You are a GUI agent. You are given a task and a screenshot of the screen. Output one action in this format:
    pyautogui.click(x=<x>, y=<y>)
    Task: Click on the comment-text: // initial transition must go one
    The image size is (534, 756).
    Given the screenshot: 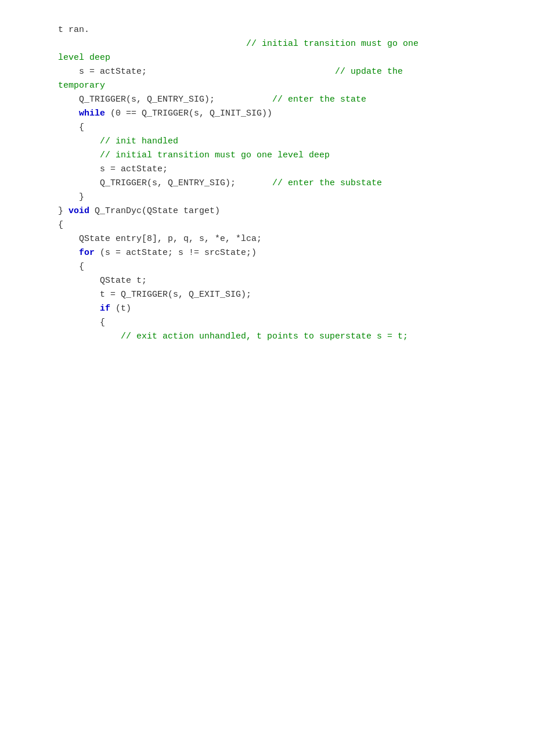 What is the action you would take?
    pyautogui.click(x=238, y=44)
    